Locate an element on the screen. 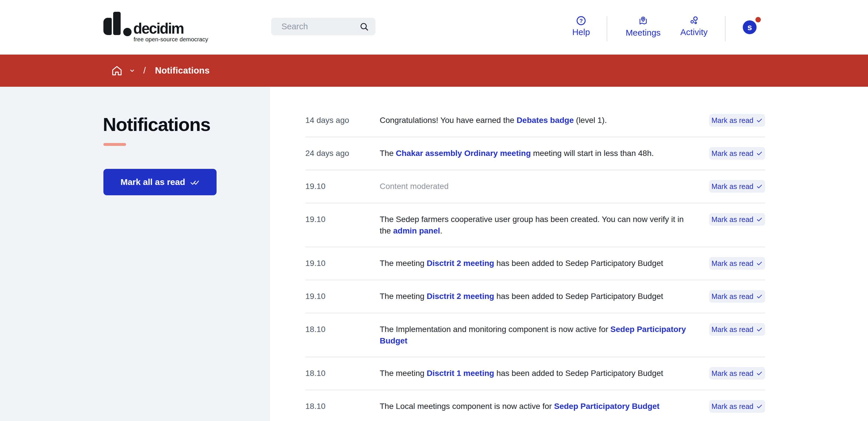 This screenshot has width=868, height=421. chevron-down-icon is located at coordinates (132, 71).